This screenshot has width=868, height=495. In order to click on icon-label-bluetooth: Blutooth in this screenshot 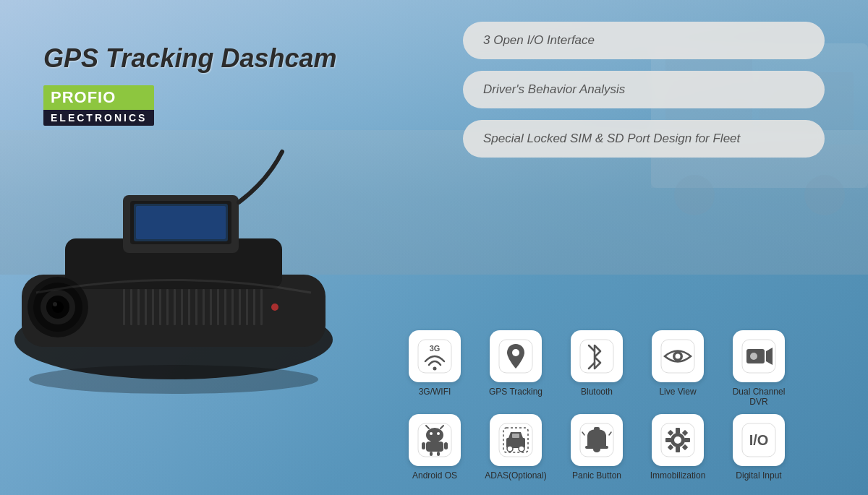, I will do `click(597, 392)`.